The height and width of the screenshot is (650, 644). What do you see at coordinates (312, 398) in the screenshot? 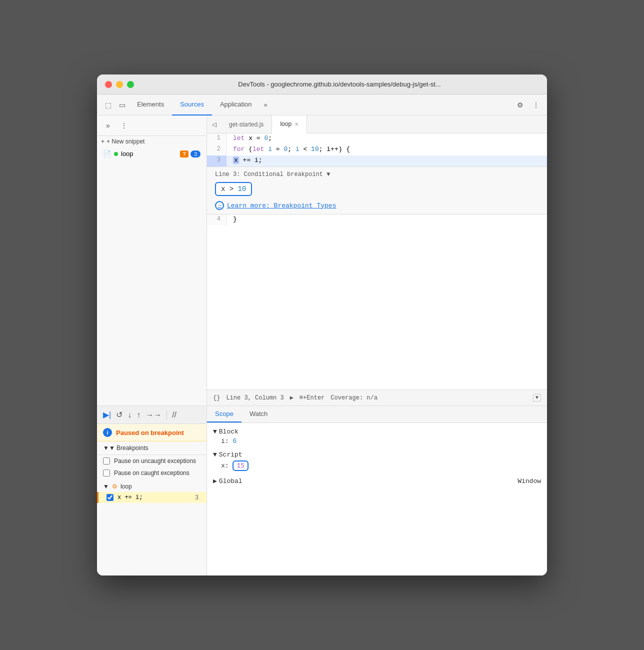
I see `run-shortcut: ⌘+Enter` at bounding box center [312, 398].